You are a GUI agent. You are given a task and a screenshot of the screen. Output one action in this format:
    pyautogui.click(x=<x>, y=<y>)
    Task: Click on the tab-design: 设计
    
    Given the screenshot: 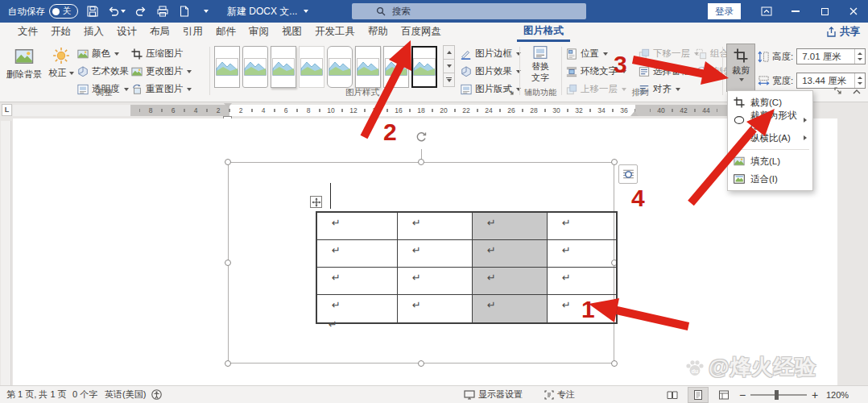 What is the action you would take?
    pyautogui.click(x=127, y=31)
    